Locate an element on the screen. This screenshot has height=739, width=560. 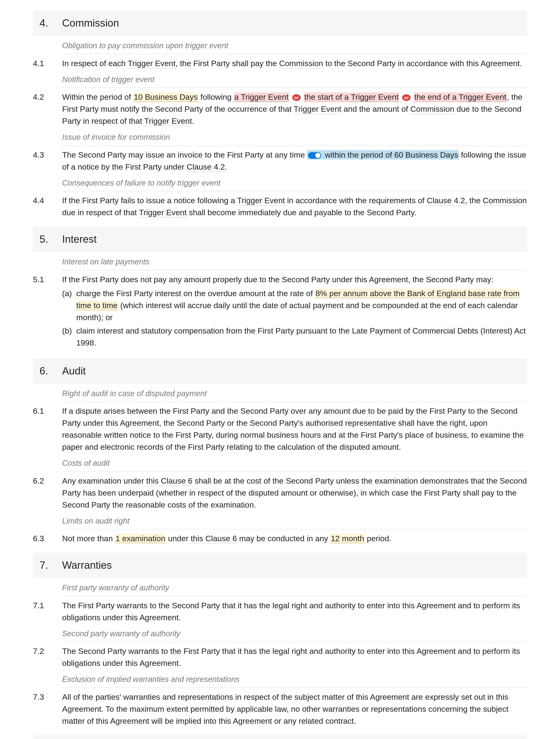
toggle-track is located at coordinates (315, 155).